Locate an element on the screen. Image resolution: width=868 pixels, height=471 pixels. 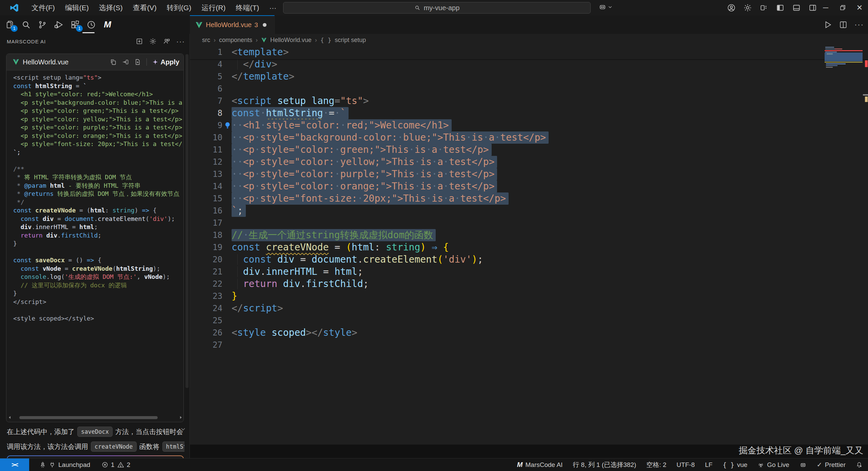
code-line: 27 is located at coordinates (529, 345).